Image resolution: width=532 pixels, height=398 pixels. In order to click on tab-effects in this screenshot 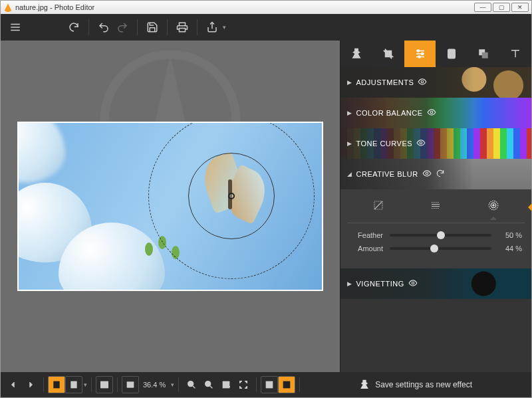, I will do `click(356, 54)`.